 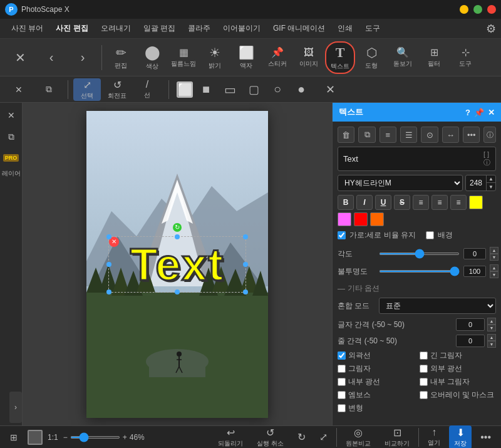 I want to click on bg-checkbox, so click(x=430, y=236).